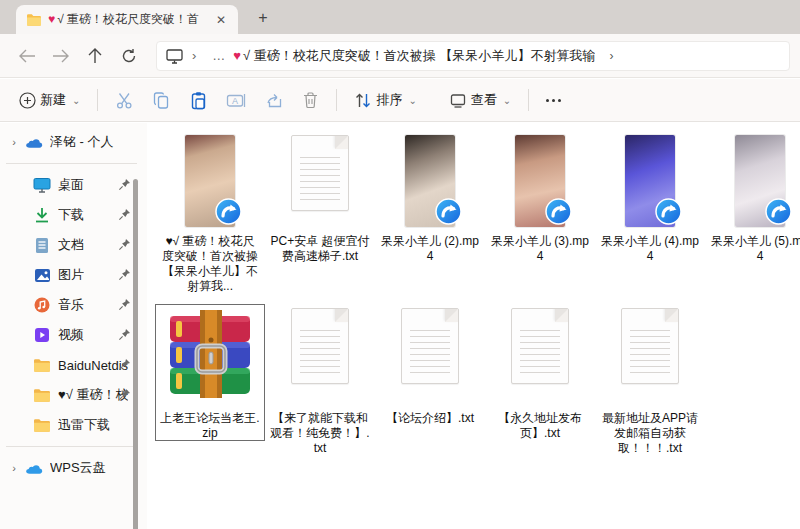 The height and width of the screenshot is (529, 800). What do you see at coordinates (27, 56) in the screenshot?
I see `back-button` at bounding box center [27, 56].